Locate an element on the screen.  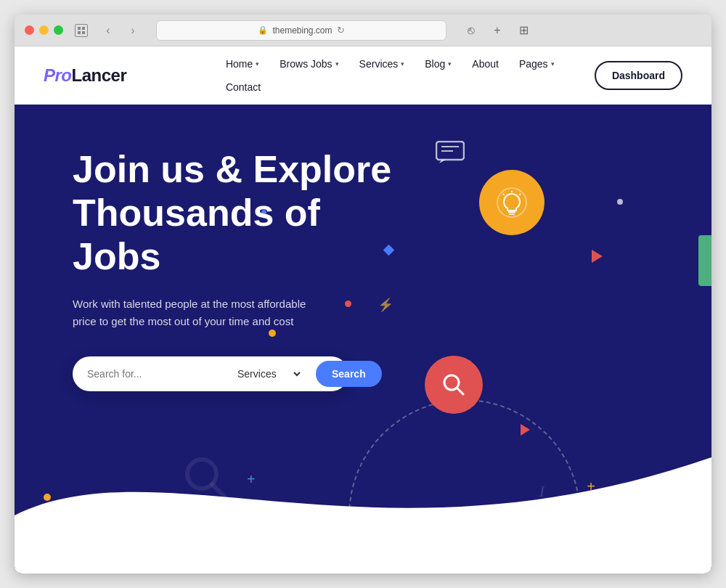
nav-buttons: ‹ › is located at coordinates (121, 30).